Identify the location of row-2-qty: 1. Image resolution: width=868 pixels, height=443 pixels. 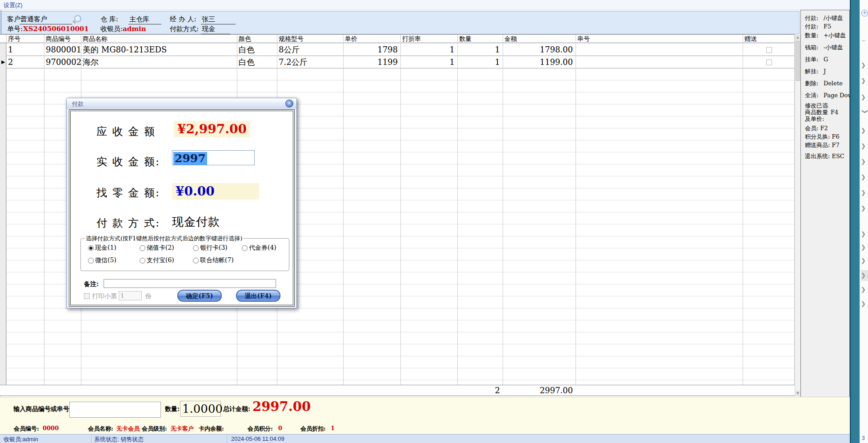
(480, 62).